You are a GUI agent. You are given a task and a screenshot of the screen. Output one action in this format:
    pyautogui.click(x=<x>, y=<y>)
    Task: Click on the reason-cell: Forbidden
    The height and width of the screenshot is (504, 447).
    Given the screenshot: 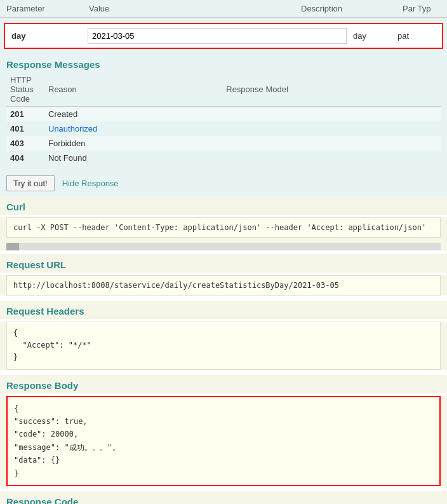 What is the action you would take?
    pyautogui.click(x=133, y=144)
    